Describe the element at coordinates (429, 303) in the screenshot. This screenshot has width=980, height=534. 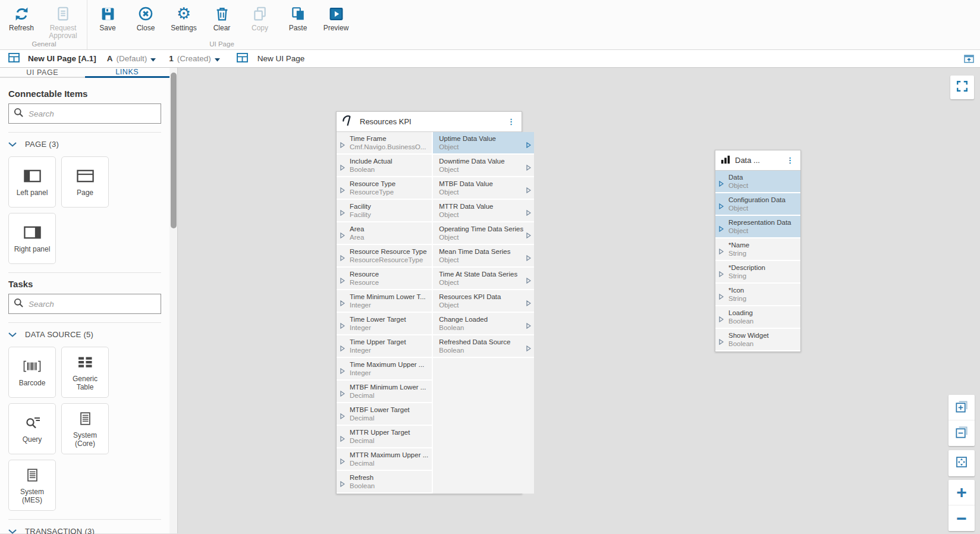
I see `node-resources-kpi: Resources KPI ⋮ Time FrameCmf.Navigo.Bus…` at that location.